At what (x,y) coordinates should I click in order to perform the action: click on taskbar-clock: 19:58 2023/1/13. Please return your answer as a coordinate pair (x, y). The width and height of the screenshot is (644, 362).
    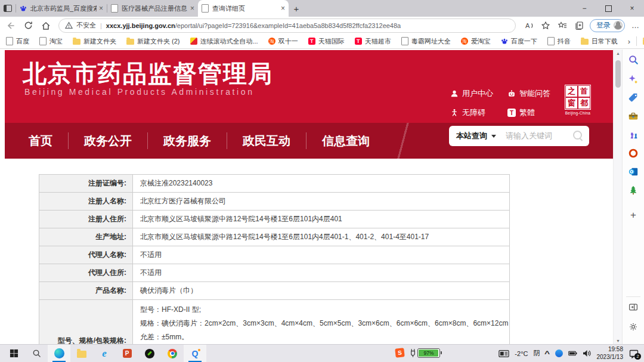
    Looking at the image, I should click on (611, 353).